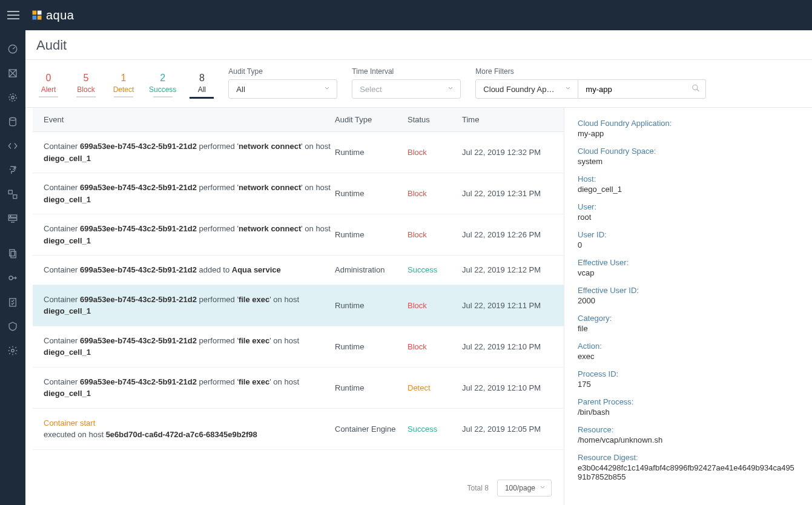  What do you see at coordinates (13, 15) in the screenshot?
I see `menu-toggle` at bounding box center [13, 15].